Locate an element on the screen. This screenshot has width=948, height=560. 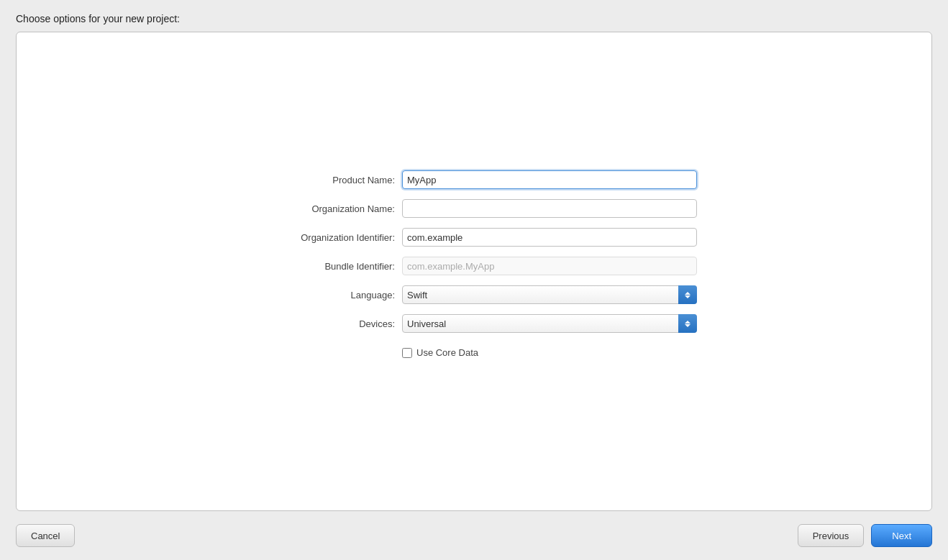
bundle-identifier-label: Bundle Identifier: is located at coordinates (327, 266).